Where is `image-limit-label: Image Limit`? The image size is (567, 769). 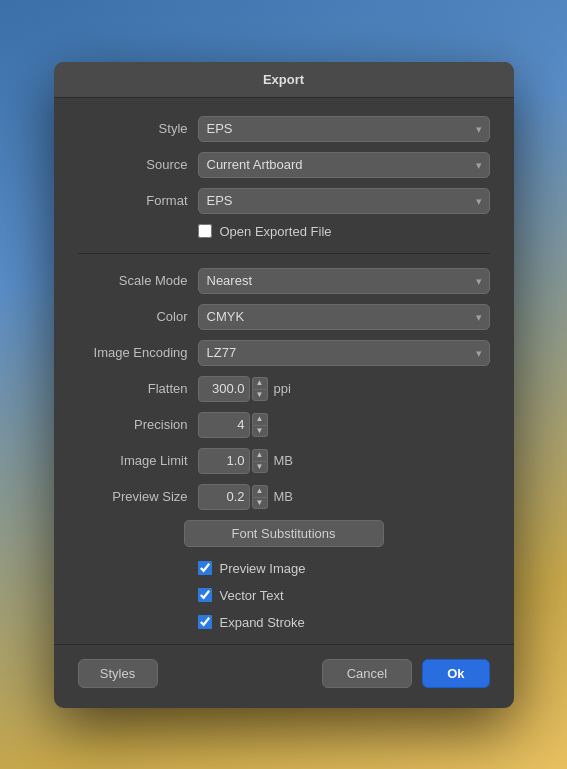 image-limit-label: Image Limit is located at coordinates (133, 460).